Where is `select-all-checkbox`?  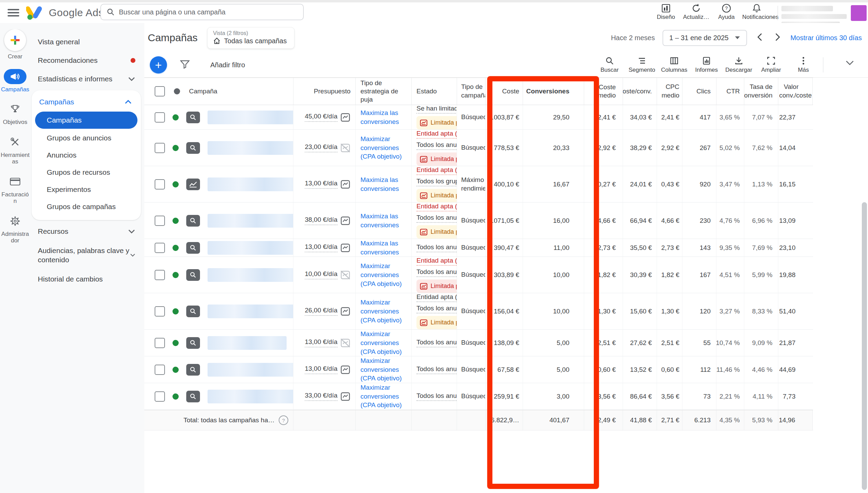
select-all-checkbox is located at coordinates (160, 91).